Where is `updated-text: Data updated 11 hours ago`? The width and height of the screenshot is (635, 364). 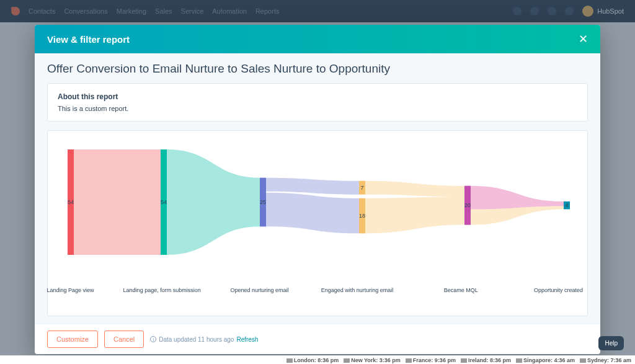
updated-text: Data updated 11 hours ago is located at coordinates (196, 340).